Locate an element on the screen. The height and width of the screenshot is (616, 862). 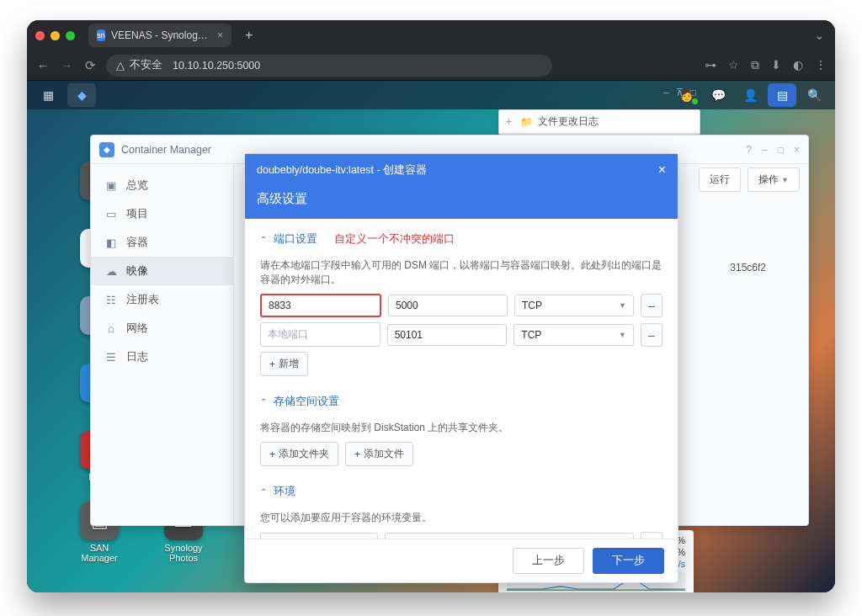
gauge-icon: ▣ is located at coordinates (111, 185).